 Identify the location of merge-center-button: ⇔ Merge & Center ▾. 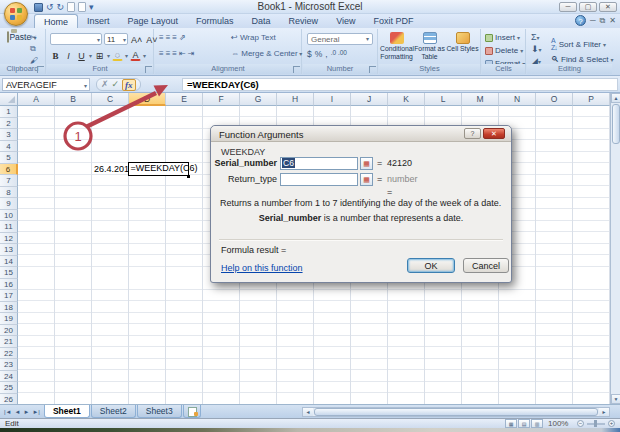
(266, 54).